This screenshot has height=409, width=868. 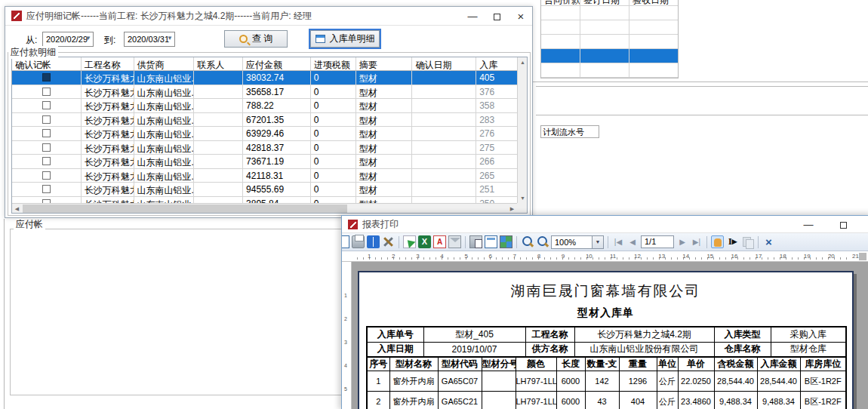 I want to click on contact-cell, so click(x=219, y=92).